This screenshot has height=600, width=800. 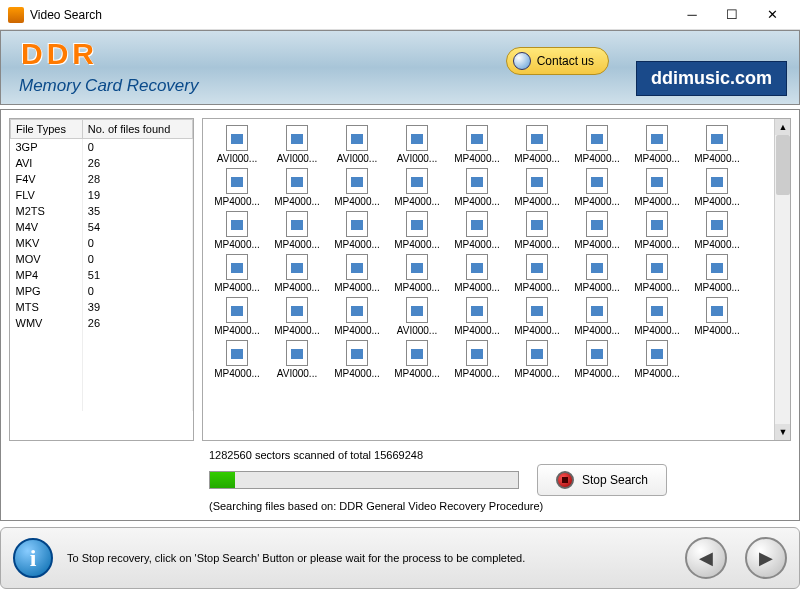 I want to click on table-row: M4V54, so click(x=102, y=227).